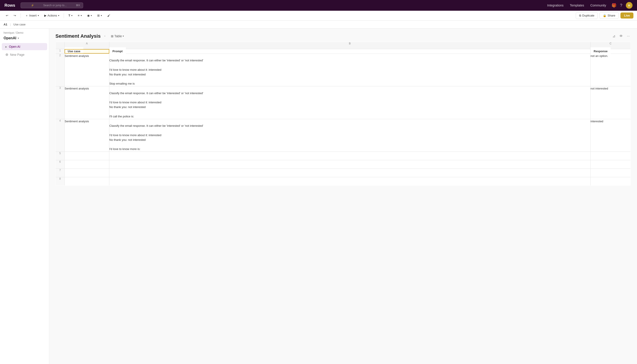  Describe the element at coordinates (87, 103) in the screenshot. I see `cell-a3: Sentiment analysis` at that location.